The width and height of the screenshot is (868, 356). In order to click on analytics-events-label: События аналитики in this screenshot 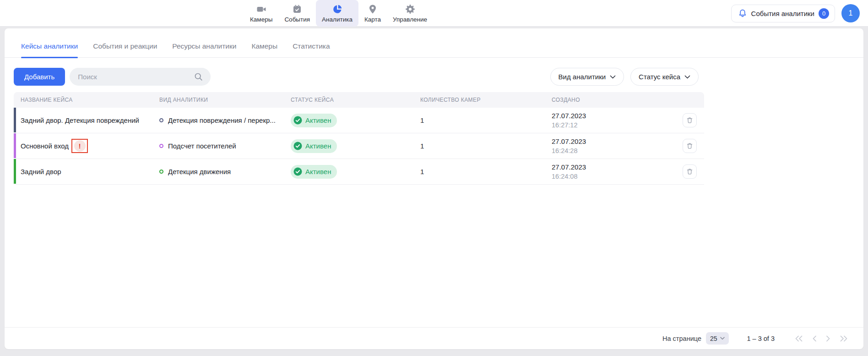, I will do `click(783, 14)`.